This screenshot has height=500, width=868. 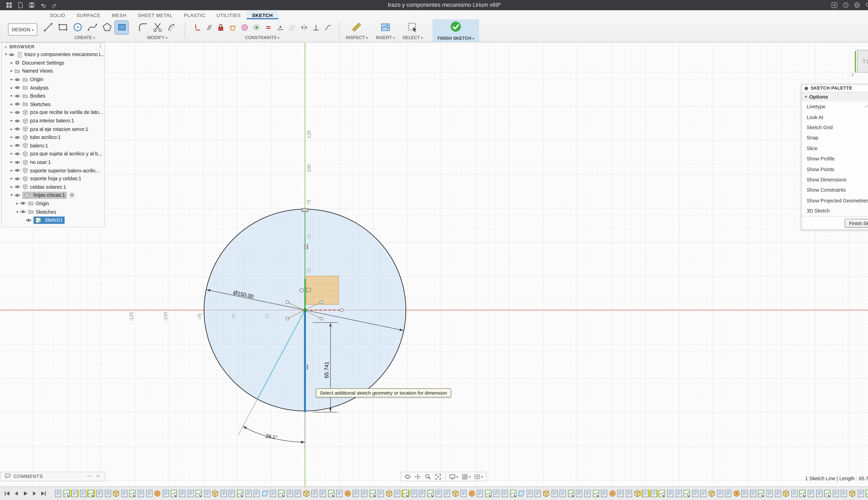 I want to click on pan-icon, so click(x=418, y=477).